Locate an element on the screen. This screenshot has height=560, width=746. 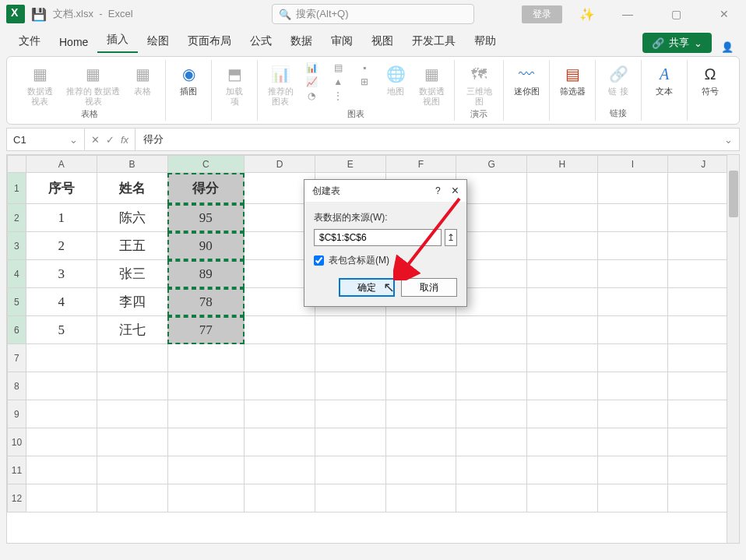
vertical-scrollbar is located at coordinates (733, 349).